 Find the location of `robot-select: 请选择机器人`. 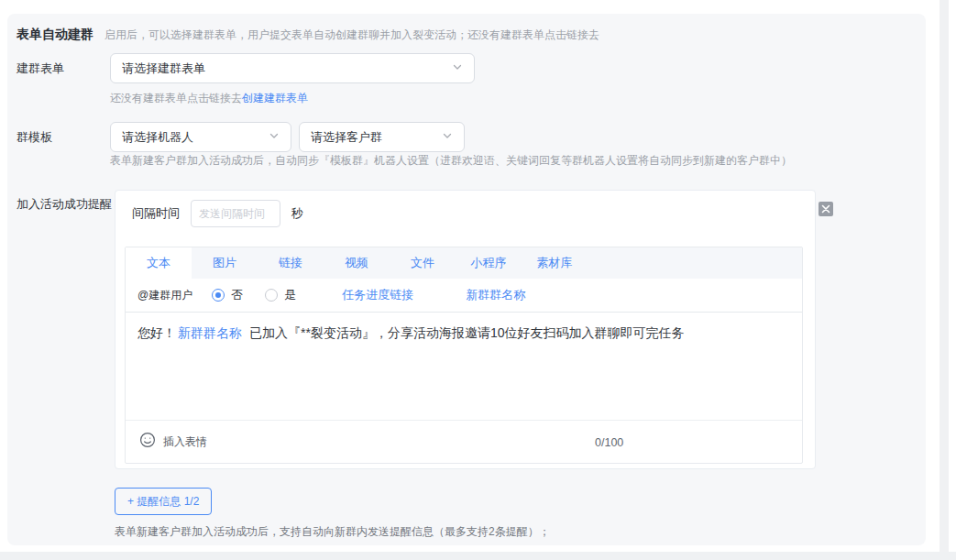

robot-select: 请选择机器人 is located at coordinates (201, 137).